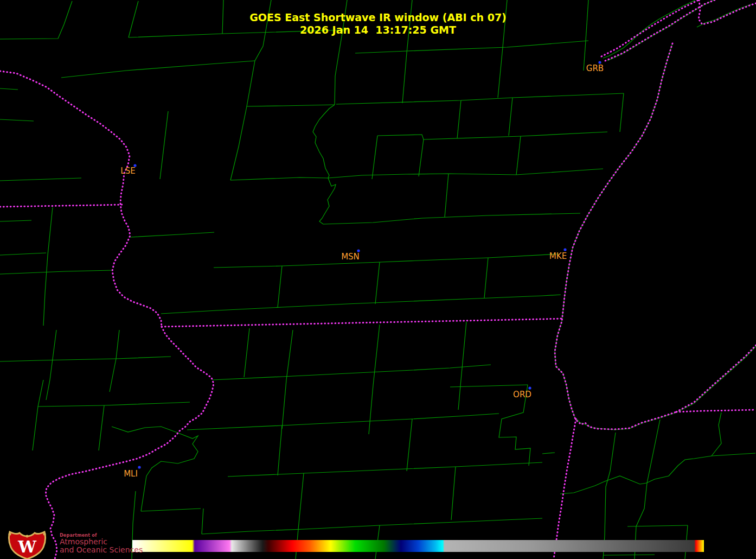 This screenshot has height=559, width=756. Describe the element at coordinates (78, 545) in the screenshot. I see `uw-aos-logo: W Department of Atmospheric and Oceanic …` at that location.